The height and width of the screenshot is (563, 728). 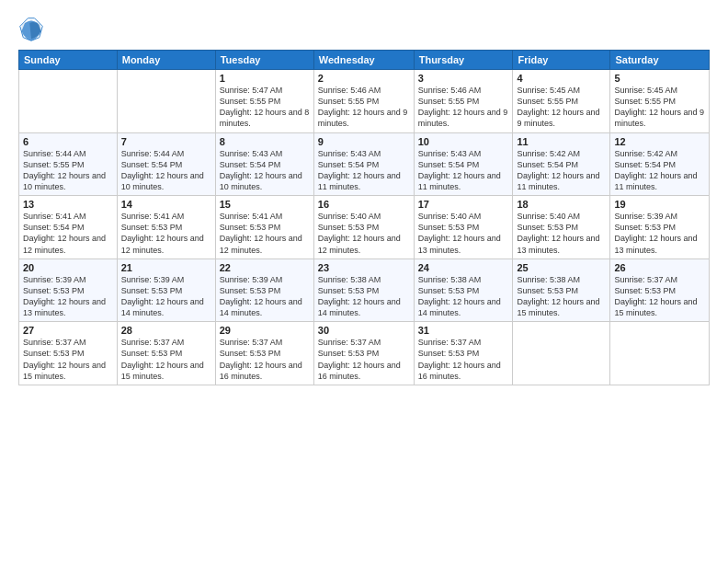 What do you see at coordinates (364, 268) in the screenshot?
I see `day-number: 23` at bounding box center [364, 268].